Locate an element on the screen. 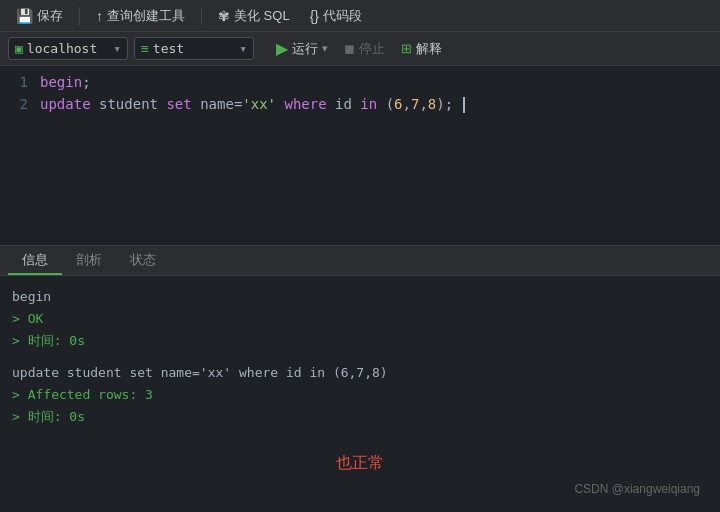 The image size is (720, 512). explain-label: 解释 is located at coordinates (429, 49).